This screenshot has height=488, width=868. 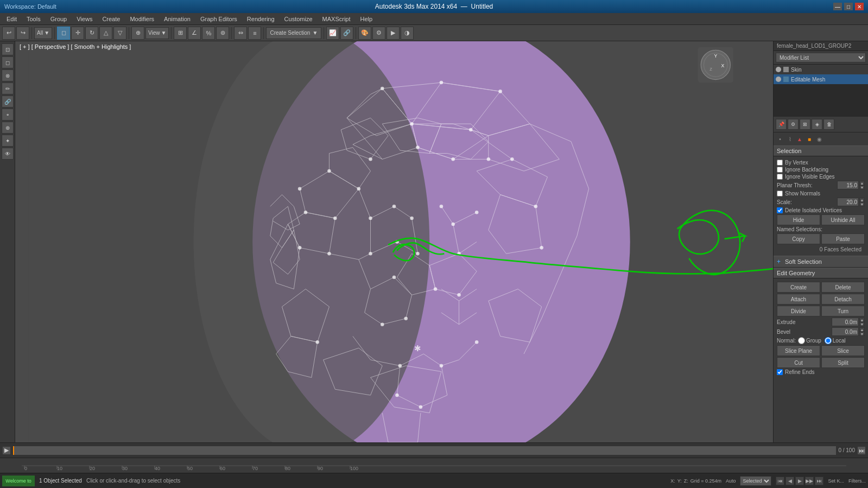 What do you see at coordinates (780, 481) in the screenshot?
I see `pb-first: ⏮` at bounding box center [780, 481].